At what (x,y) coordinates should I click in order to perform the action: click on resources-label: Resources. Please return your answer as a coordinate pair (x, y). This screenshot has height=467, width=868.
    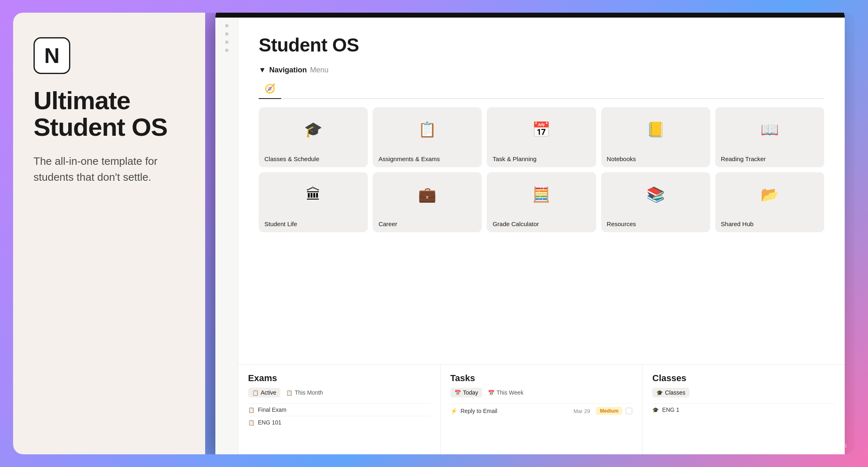
    Looking at the image, I should click on (655, 225).